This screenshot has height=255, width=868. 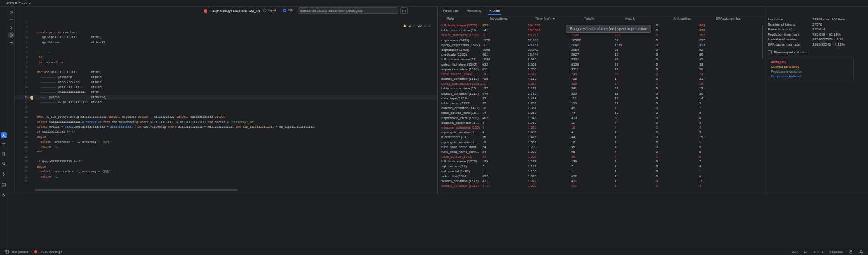 What do you see at coordinates (11, 20) in the screenshot?
I see `text-input-icon` at bounding box center [11, 20].